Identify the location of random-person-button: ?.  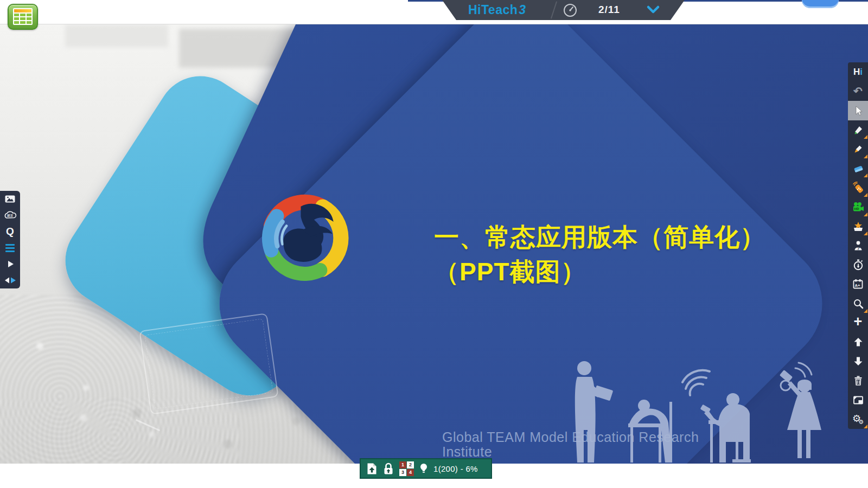
(858, 246).